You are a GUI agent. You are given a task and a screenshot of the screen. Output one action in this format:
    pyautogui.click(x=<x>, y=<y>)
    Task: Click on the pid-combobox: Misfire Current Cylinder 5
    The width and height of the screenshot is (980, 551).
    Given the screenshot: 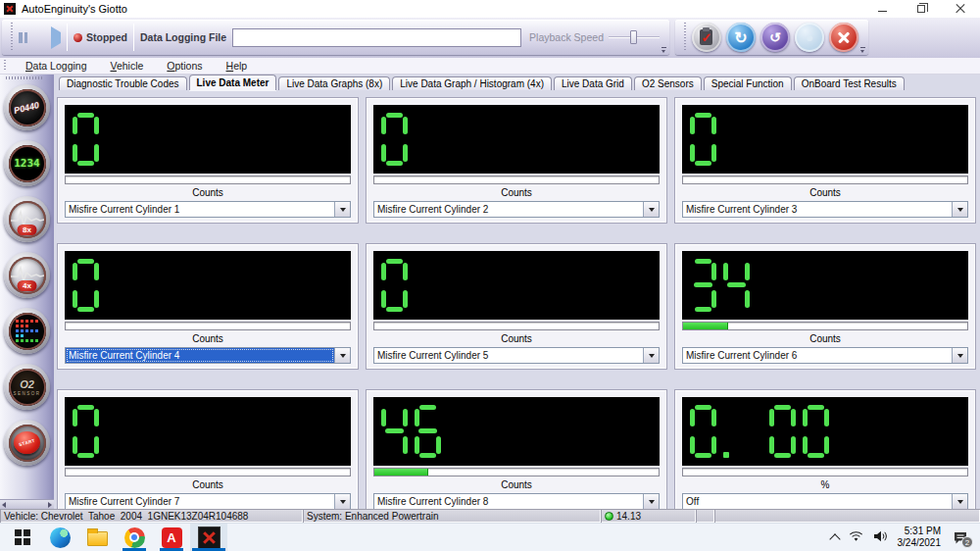 What is the action you would take?
    pyautogui.click(x=516, y=355)
    